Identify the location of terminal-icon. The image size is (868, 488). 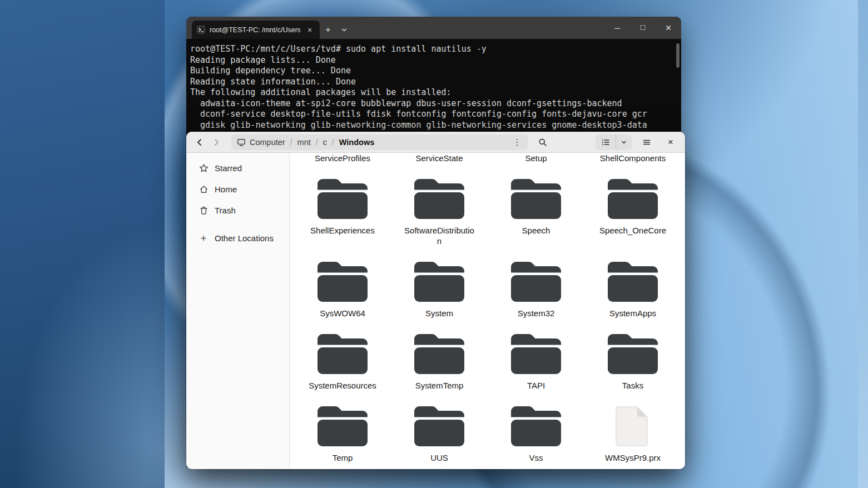
(201, 30).